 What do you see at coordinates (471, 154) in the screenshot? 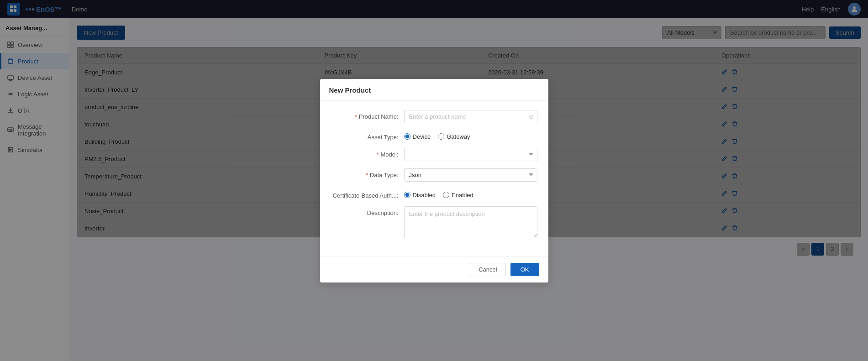
I see `model-select` at bounding box center [471, 154].